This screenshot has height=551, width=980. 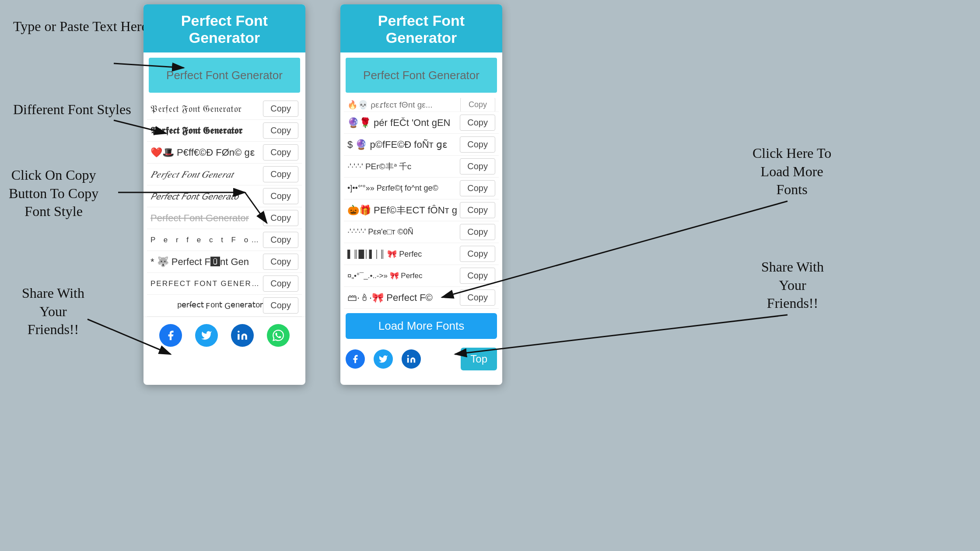 I want to click on right-font-row-2: $ 🔮 p©fFE©Ð foÑт ɡɛ Copy, so click(x=421, y=145).